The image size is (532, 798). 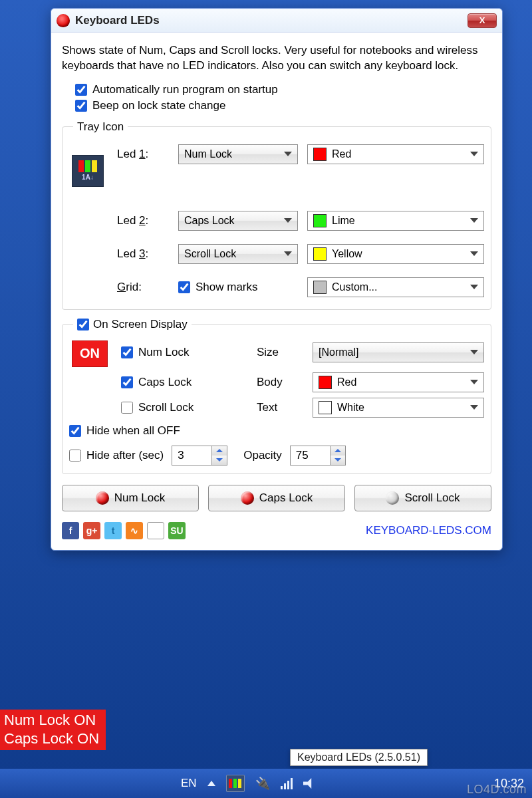 I want to click on text-label: Text, so click(x=280, y=408).